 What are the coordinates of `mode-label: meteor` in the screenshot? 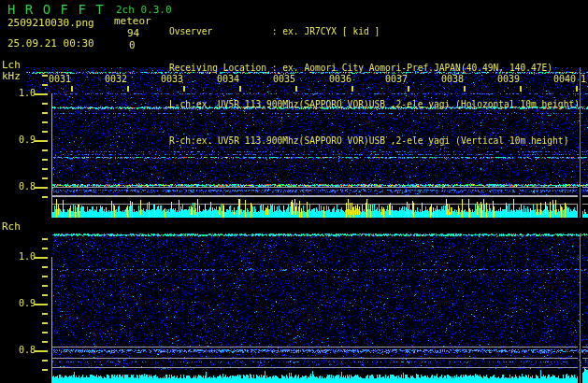 It's located at (133, 21).